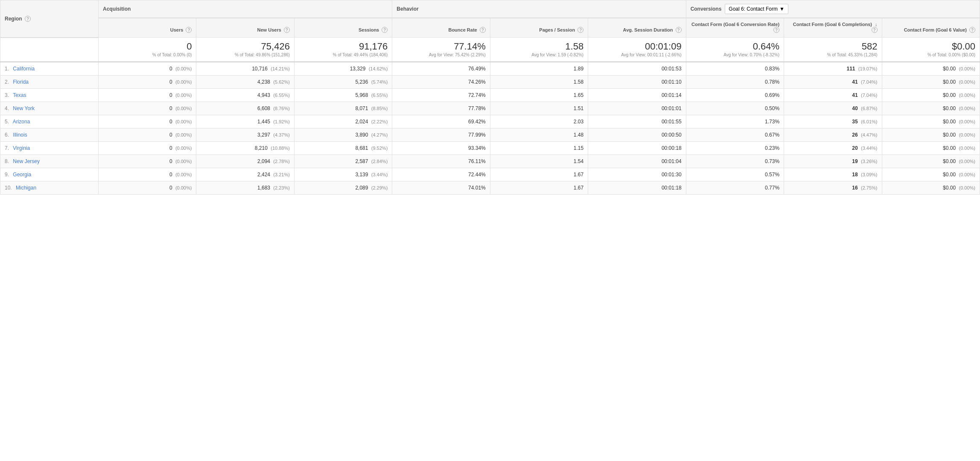 The height and width of the screenshot is (461, 980). Describe the element at coordinates (245, 28) in the screenshot. I see `newusers-col-header: New Users ?` at that location.